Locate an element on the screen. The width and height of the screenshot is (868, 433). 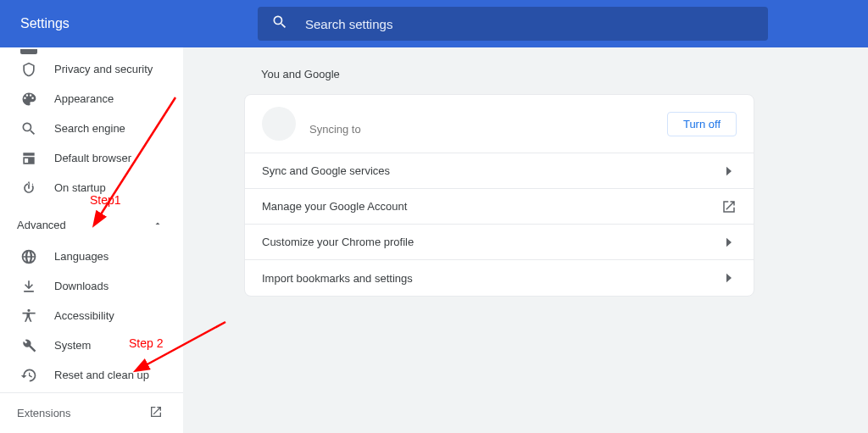
sidebar-item-default-browser: Default browser is located at coordinates (92, 158).